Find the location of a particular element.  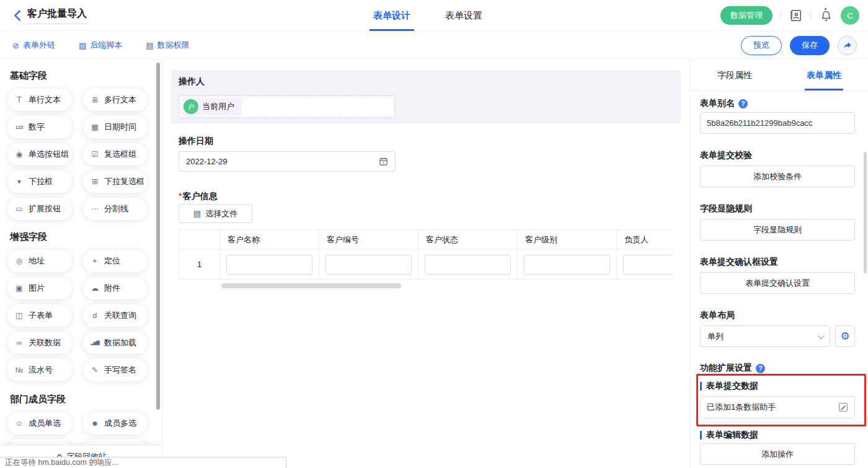

submit-data-value-box: 已添加1条数据助手 is located at coordinates (777, 407).